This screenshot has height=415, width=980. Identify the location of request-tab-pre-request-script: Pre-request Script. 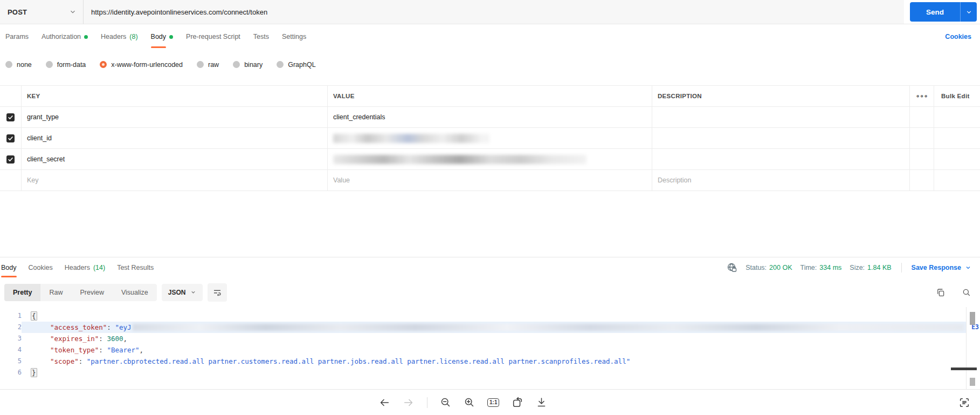
(213, 37).